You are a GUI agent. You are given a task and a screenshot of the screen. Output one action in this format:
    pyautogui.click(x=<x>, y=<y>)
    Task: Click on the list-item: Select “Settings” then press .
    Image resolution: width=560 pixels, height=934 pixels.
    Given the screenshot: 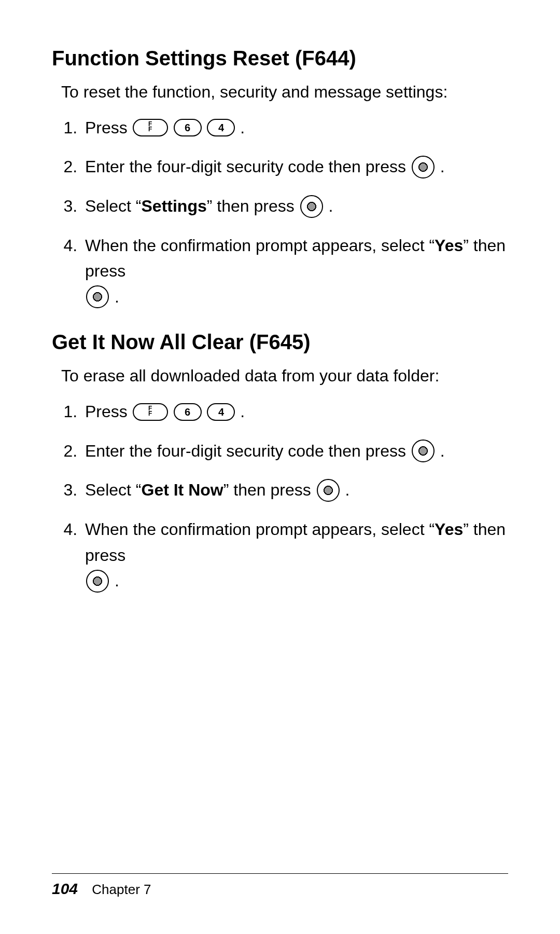 What is the action you would take?
    pyautogui.click(x=298, y=207)
    